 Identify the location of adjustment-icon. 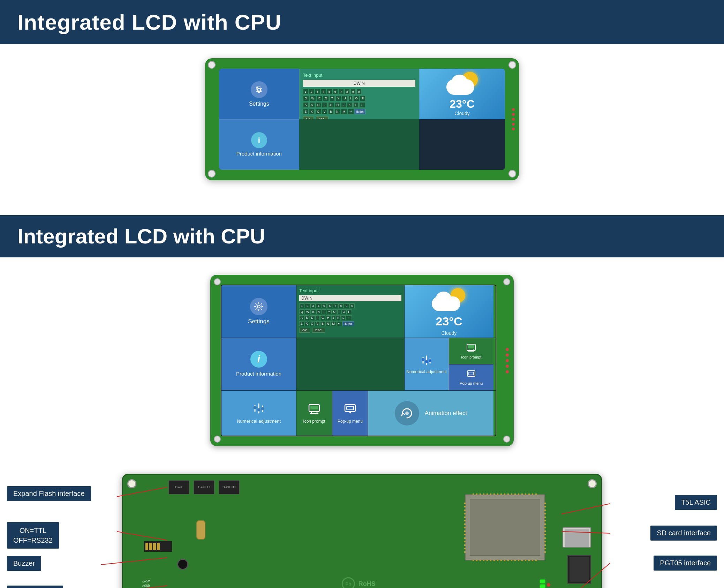
(259, 409).